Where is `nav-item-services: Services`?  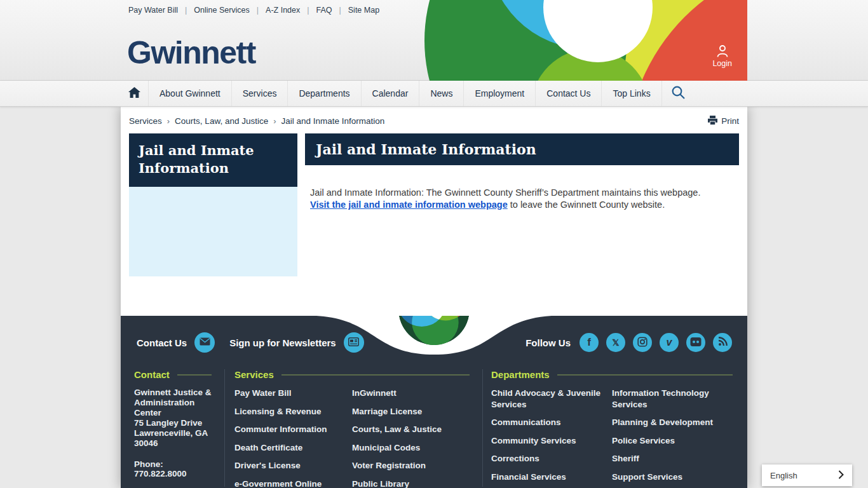 nav-item-services: Services is located at coordinates (261, 93).